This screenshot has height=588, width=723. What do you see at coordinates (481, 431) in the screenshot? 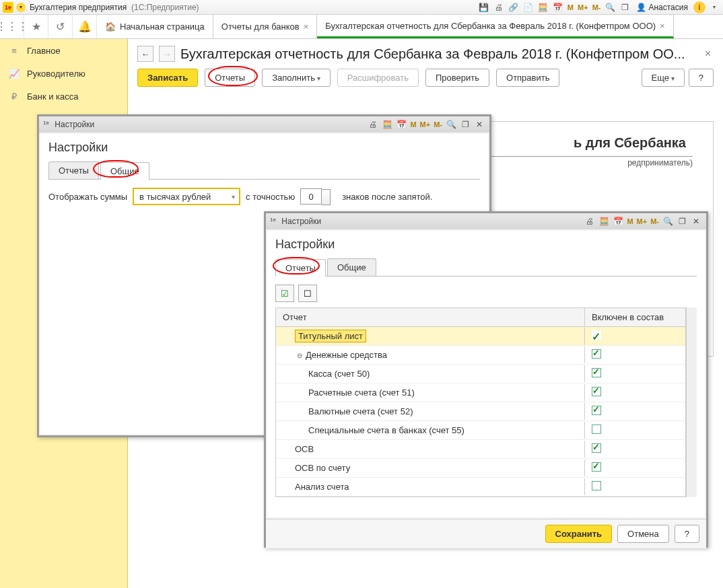
I see `table-row: Специальные счета в банках (счет 55)` at bounding box center [481, 431].